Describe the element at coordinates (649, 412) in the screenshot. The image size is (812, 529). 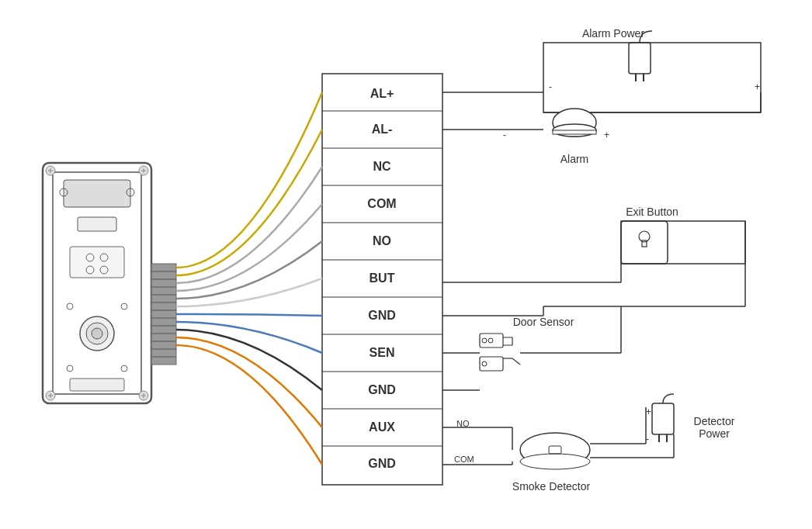
I see `detector-plus: +` at that location.